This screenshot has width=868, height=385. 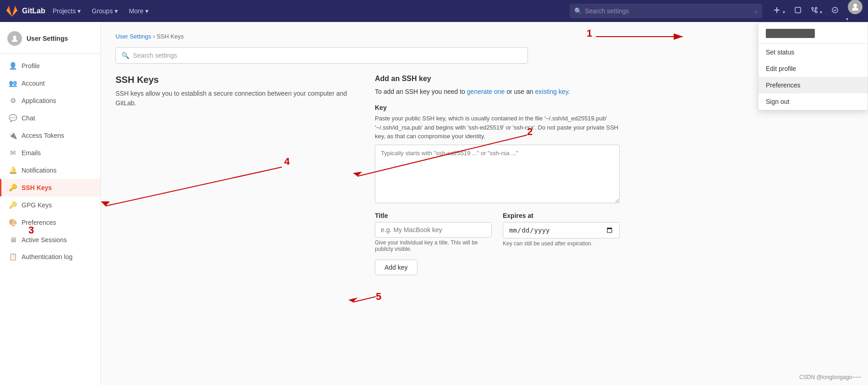 I want to click on ssh-section-desc: SSH keys allow you to establish a secure…, so click(x=238, y=98).